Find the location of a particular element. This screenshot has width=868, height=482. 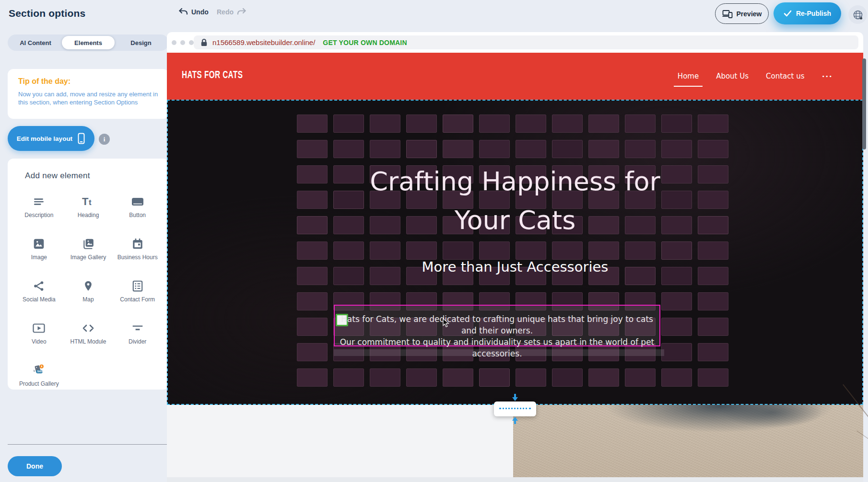

video-icon is located at coordinates (39, 328).